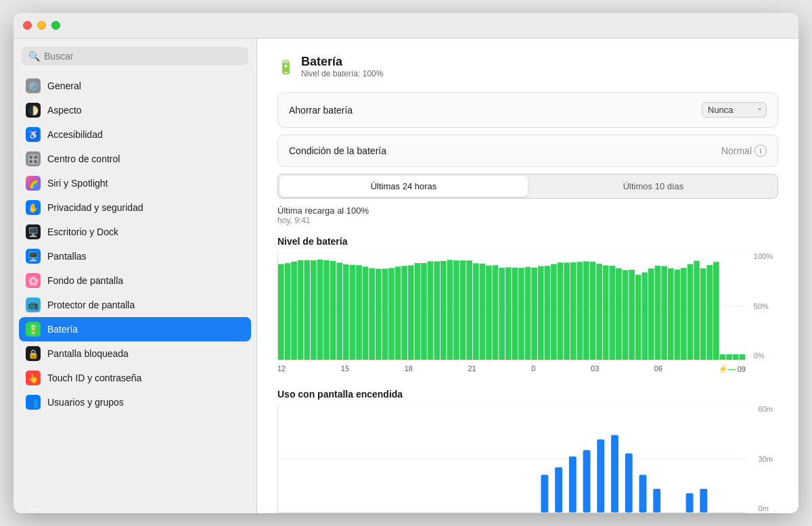 Image resolution: width=812 pixels, height=526 pixels. Describe the element at coordinates (345, 369) in the screenshot. I see `battery-x-15: 15` at that location.